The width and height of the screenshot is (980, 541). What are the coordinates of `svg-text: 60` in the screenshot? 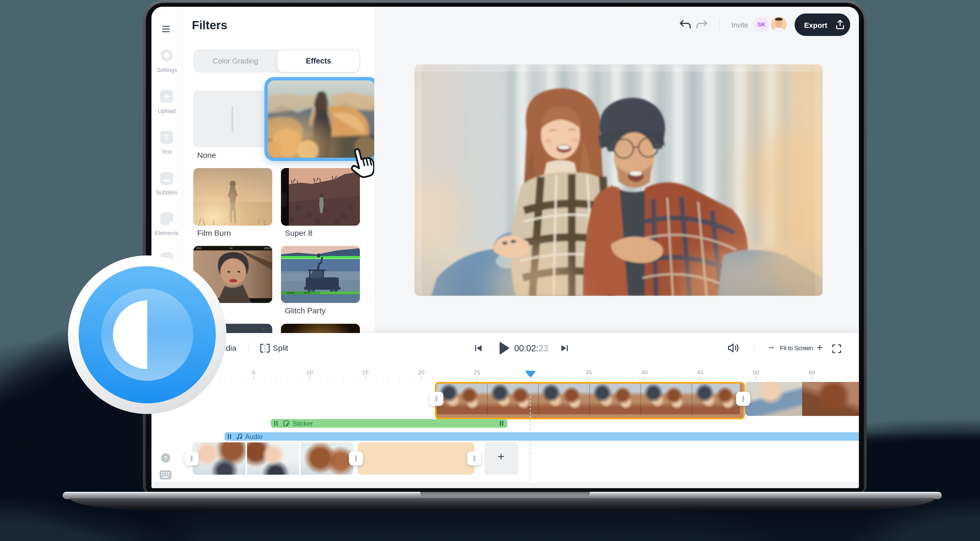 It's located at (812, 372).